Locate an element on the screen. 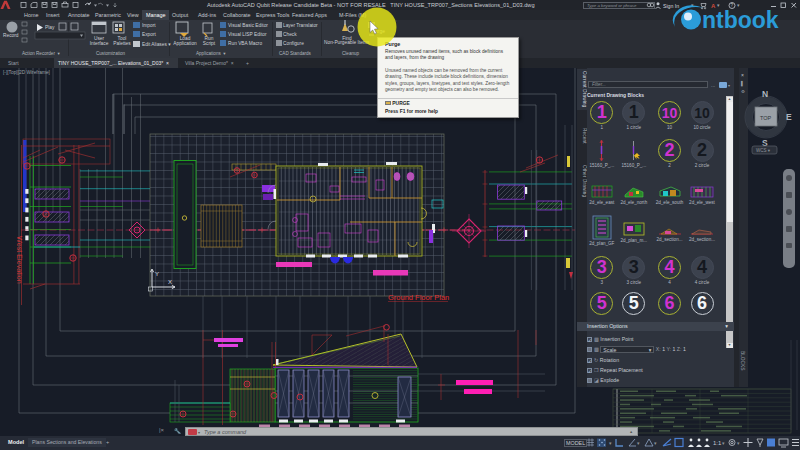  svg-text: WCS ▾ is located at coordinates (764, 150).